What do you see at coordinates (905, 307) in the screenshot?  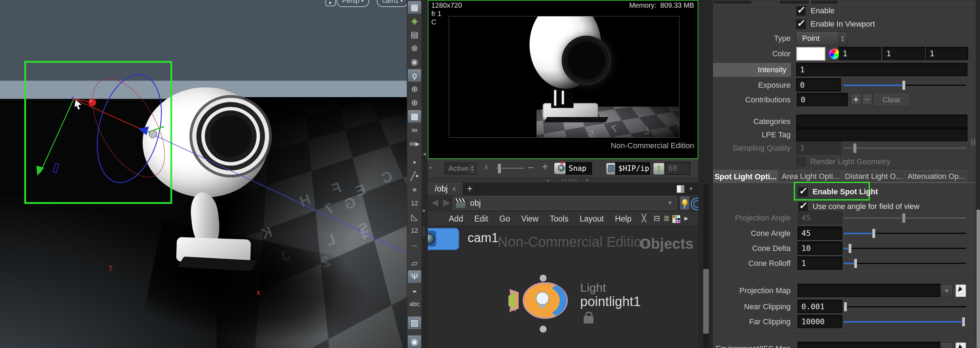 I see `near-clipping-slider` at bounding box center [905, 307].